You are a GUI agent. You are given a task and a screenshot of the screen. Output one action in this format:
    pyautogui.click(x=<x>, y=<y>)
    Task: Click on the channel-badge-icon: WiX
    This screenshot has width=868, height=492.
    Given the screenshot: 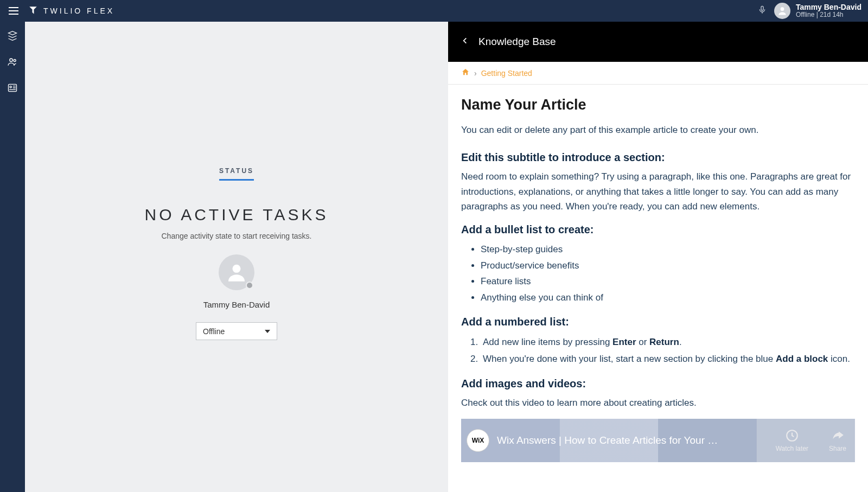 What is the action you would take?
    pyautogui.click(x=478, y=440)
    